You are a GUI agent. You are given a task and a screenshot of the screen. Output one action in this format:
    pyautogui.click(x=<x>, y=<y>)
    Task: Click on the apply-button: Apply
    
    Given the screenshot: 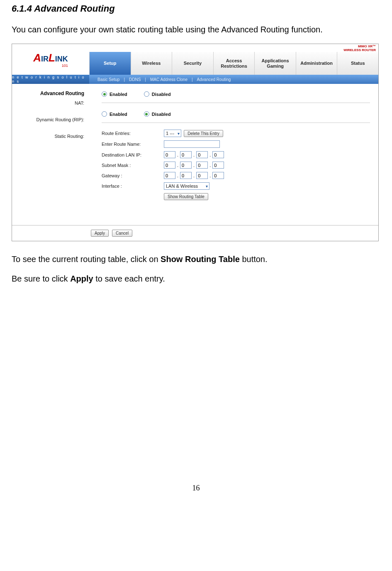 What is the action you would take?
    pyautogui.click(x=100, y=233)
    